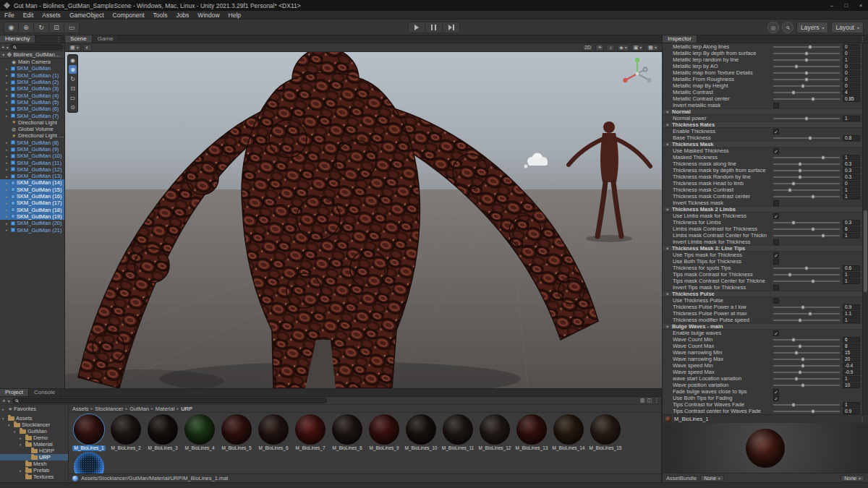 The image size is (868, 488). Describe the element at coordinates (762, 327) in the screenshot. I see `inspector-section-header: ▼Bulge Waves - main` at that location.